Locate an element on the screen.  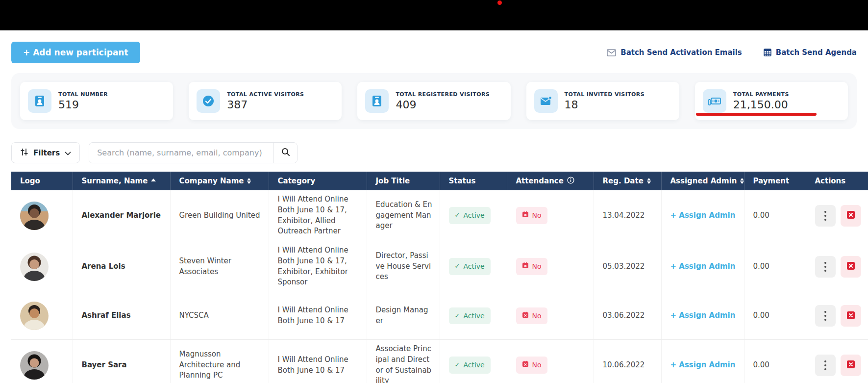
participant-company: Green Building United is located at coordinates (220, 216).